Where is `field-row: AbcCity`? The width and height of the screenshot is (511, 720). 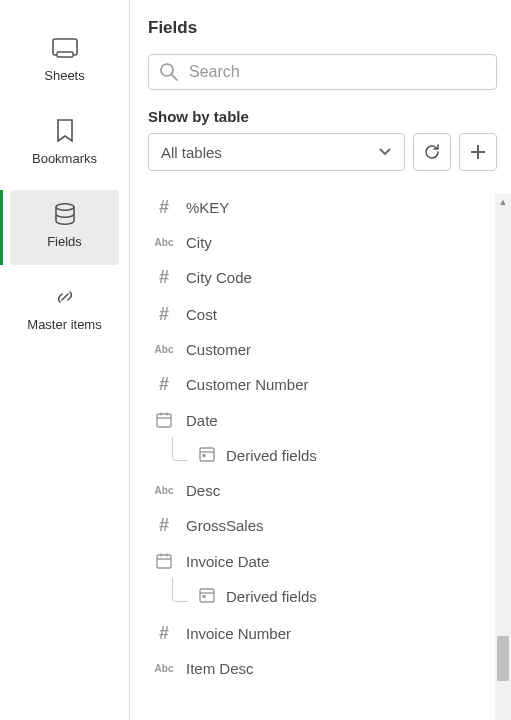 field-row: AbcCity is located at coordinates (322, 242).